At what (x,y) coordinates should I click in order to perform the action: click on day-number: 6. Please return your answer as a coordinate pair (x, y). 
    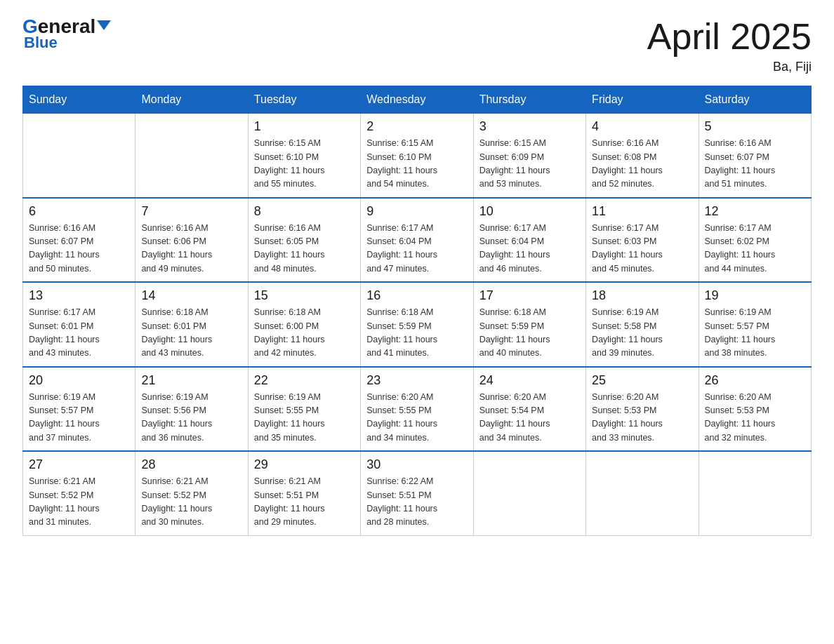
    Looking at the image, I should click on (79, 212).